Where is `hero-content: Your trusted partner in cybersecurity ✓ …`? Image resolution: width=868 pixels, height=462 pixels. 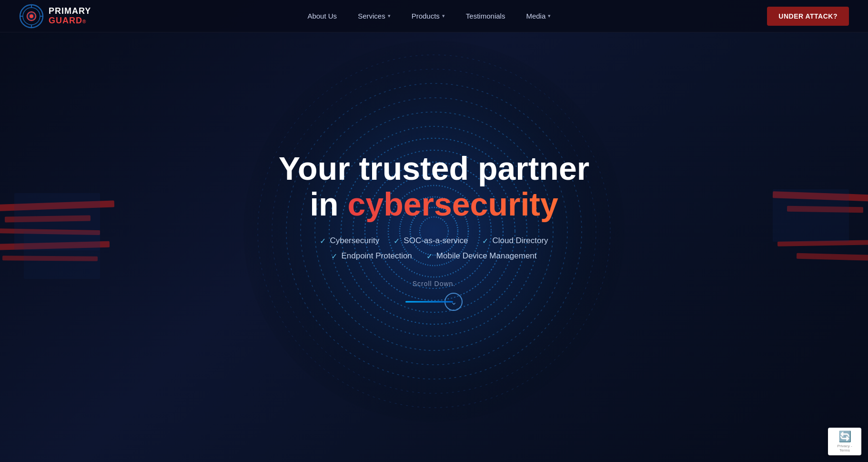
hero-content: Your trusted partner in cybersecurity ✓ … is located at coordinates (434, 231).